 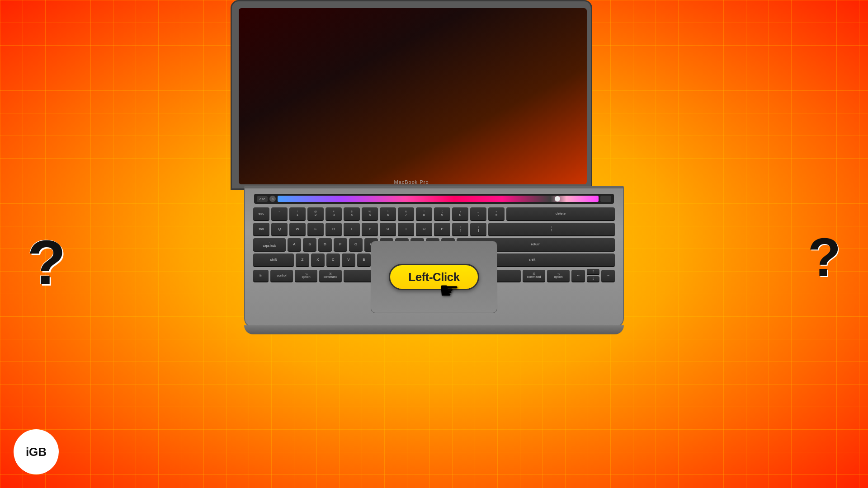 What do you see at coordinates (36, 452) in the screenshot?
I see `igb-logo: iGB` at bounding box center [36, 452].